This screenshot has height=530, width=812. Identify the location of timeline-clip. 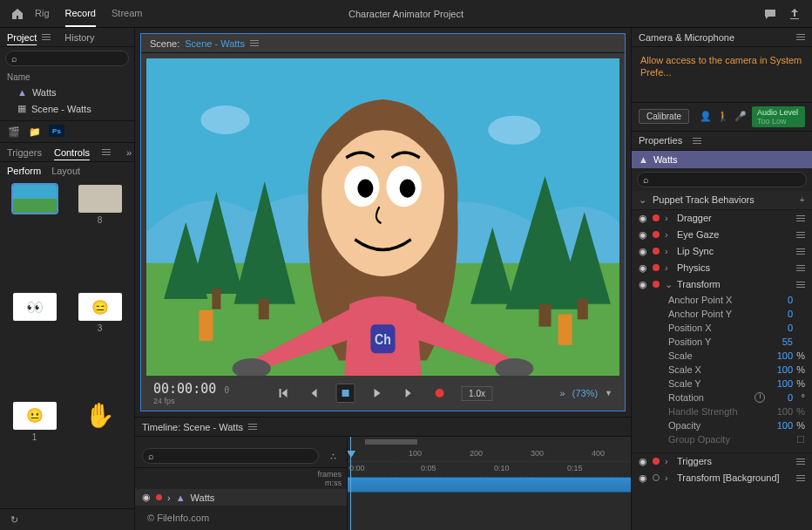
(490, 485).